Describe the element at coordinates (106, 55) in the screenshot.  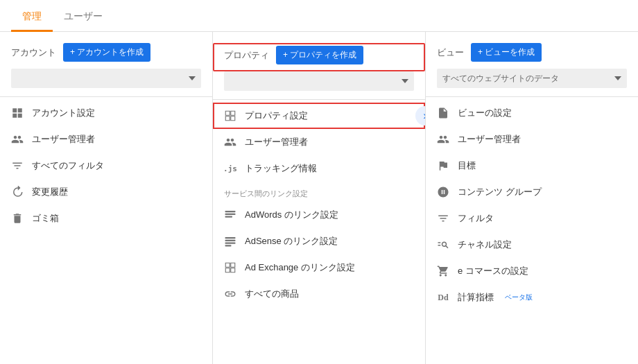
I see `account-header: アカウント + アカウントを作成` at that location.